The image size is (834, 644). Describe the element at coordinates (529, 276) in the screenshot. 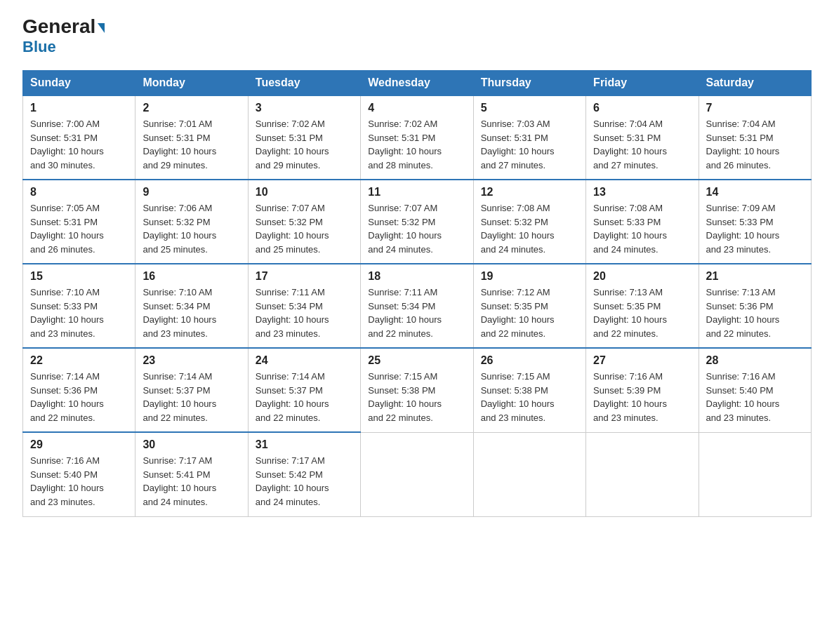

I see `day-number: 19` at that location.